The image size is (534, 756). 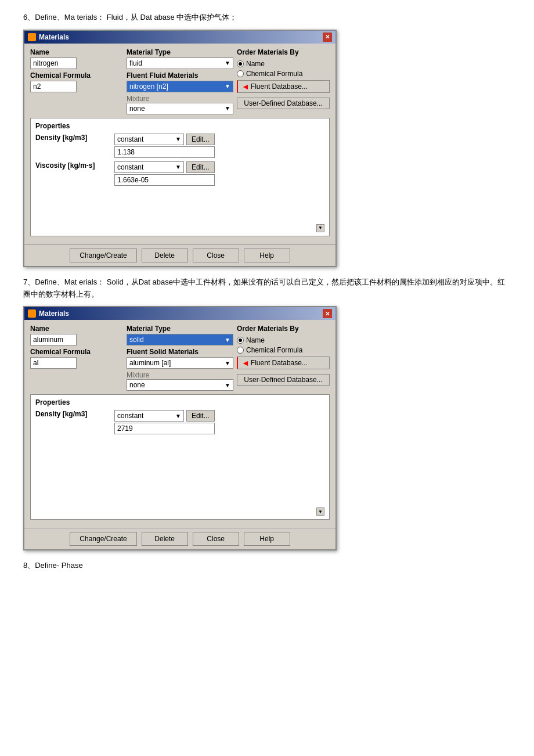 I want to click on name-input-1: nitrogen, so click(x=53, y=63).